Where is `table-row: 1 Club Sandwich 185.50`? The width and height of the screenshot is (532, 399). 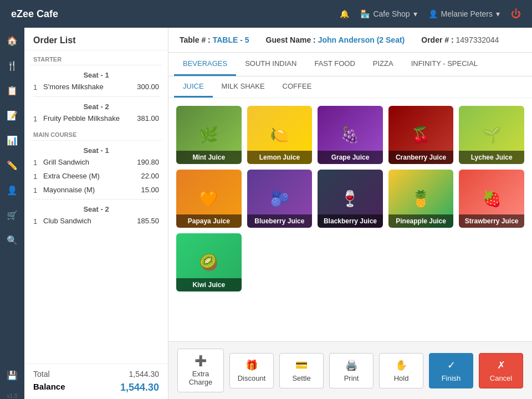 table-row: 1 Club Sandwich 185.50 is located at coordinates (96, 222).